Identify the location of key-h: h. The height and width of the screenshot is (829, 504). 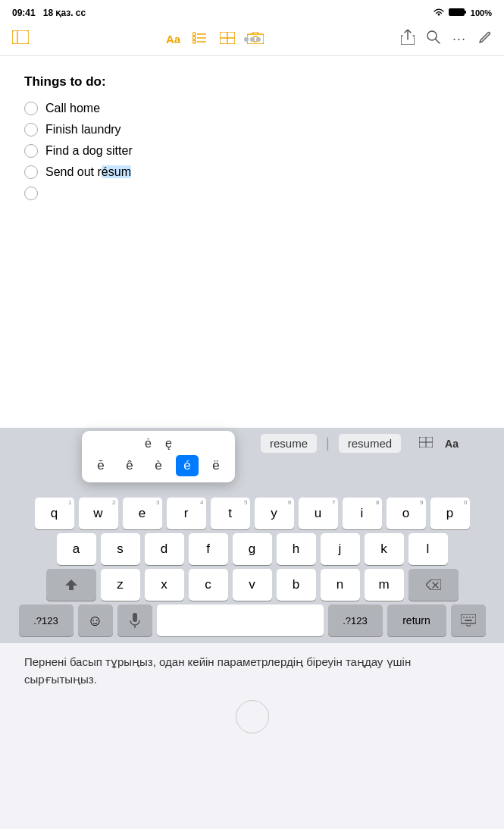
(296, 549).